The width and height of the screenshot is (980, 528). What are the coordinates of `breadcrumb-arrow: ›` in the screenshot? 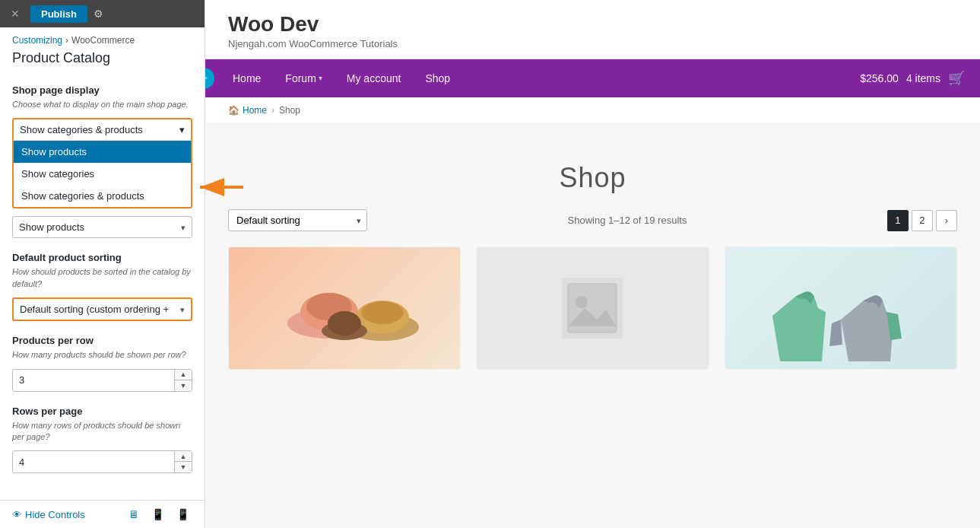 It's located at (67, 40).